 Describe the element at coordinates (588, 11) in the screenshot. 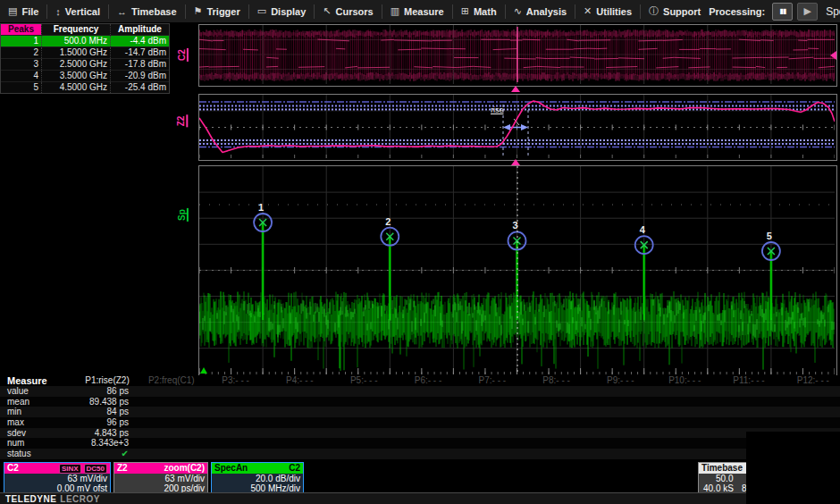

I see `utilities-icon: ✕` at that location.